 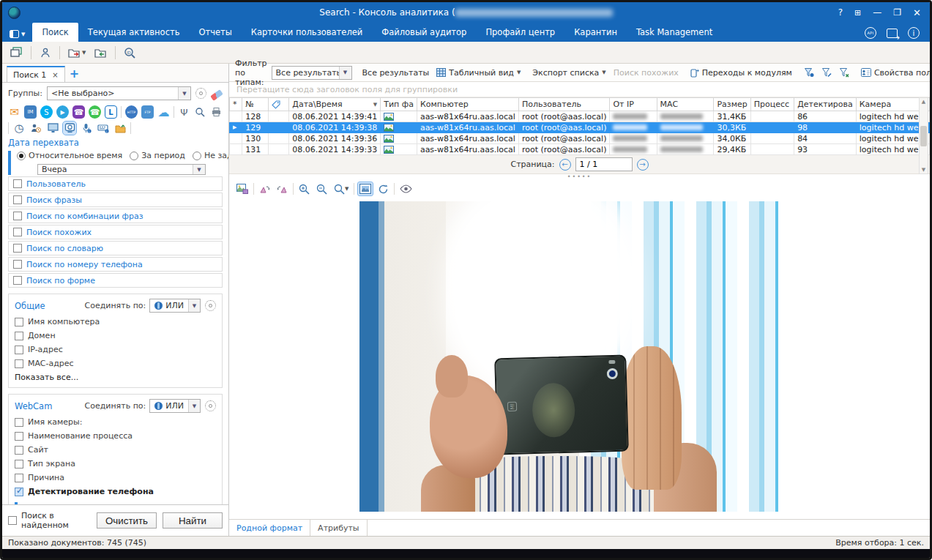 I want to click on fit-to-window-button, so click(x=365, y=189).